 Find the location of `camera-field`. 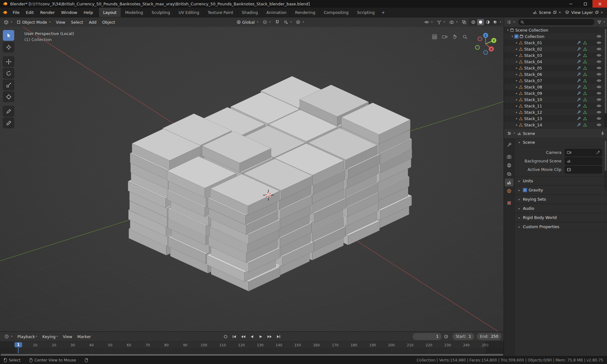

camera-field is located at coordinates (583, 153).